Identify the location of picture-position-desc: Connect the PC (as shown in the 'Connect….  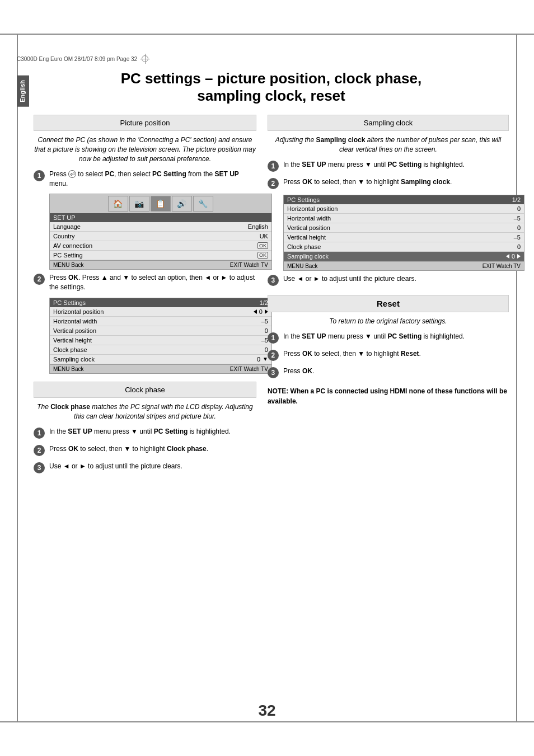
(145, 149).